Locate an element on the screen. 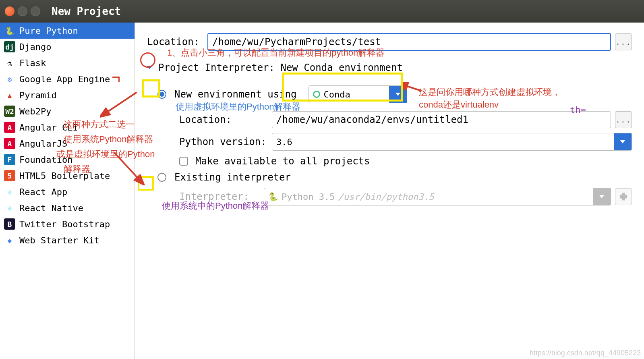 The width and height of the screenshot is (644, 359). sidebar-item-web2py: W2Web2Py is located at coordinates (67, 111).